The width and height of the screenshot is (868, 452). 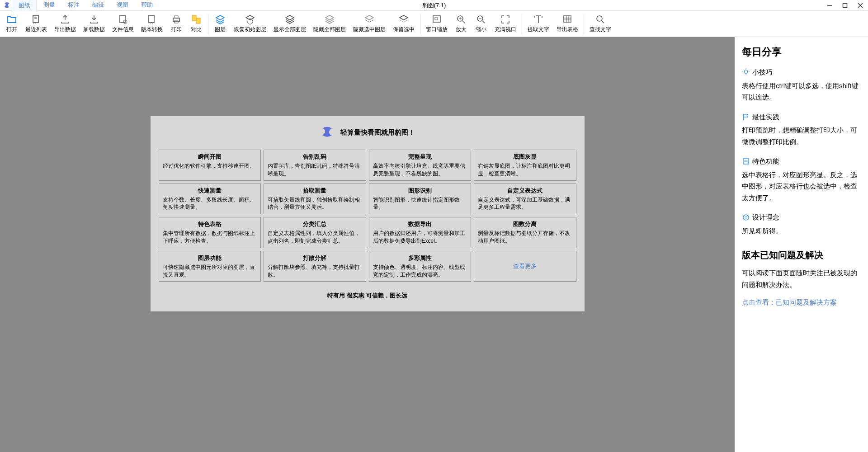 What do you see at coordinates (801, 186) in the screenshot?
I see `sidebar-section-text: 选中表格行，对应图形亮显。反之，选中图形，对应表格行也会被选中，检查太方便了。` at bounding box center [801, 186].